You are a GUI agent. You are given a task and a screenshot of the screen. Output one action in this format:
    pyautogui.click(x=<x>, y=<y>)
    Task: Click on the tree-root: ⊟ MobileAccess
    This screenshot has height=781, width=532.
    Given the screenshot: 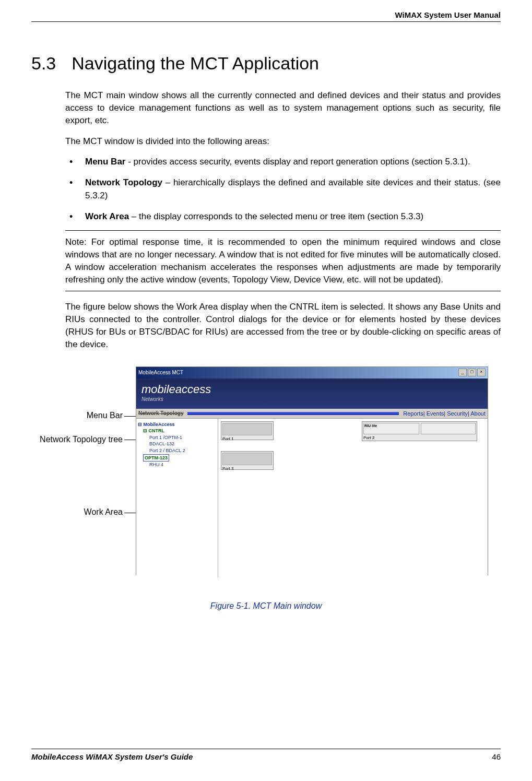 What is the action you would take?
    pyautogui.click(x=177, y=425)
    